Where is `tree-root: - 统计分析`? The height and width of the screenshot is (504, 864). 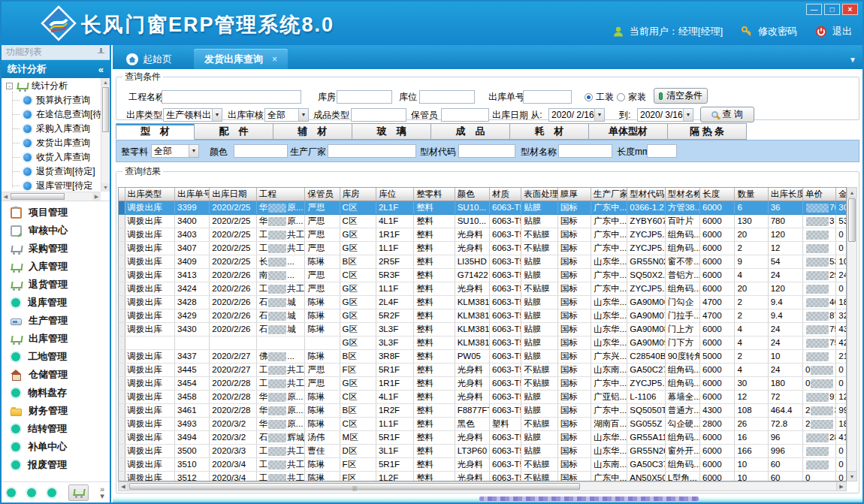 tree-root: - 统计分析 is located at coordinates (56, 86).